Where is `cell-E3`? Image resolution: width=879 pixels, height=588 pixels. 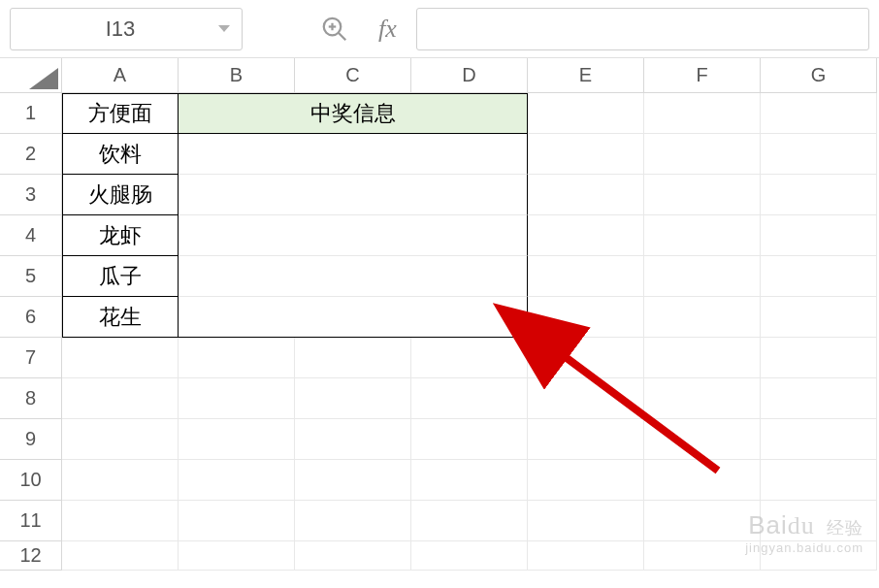 cell-E3 is located at coordinates (586, 195).